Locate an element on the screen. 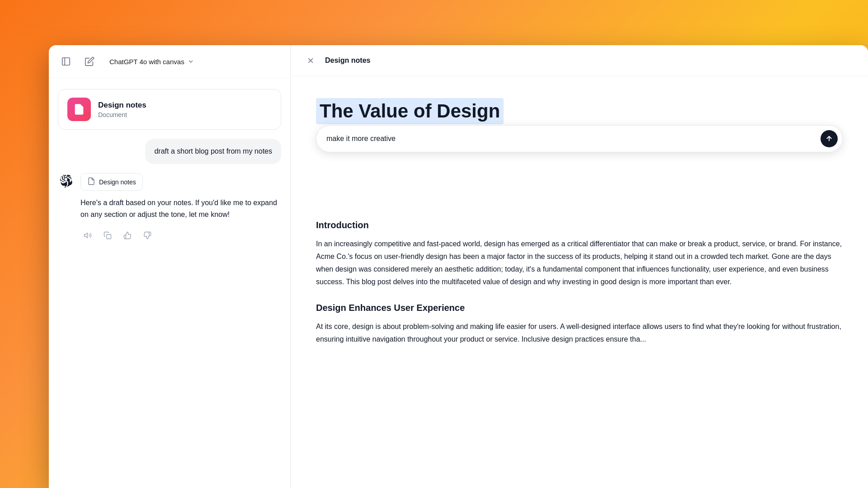 Image resolution: width=868 pixels, height=488 pixels. feedback-row is located at coordinates (181, 235).